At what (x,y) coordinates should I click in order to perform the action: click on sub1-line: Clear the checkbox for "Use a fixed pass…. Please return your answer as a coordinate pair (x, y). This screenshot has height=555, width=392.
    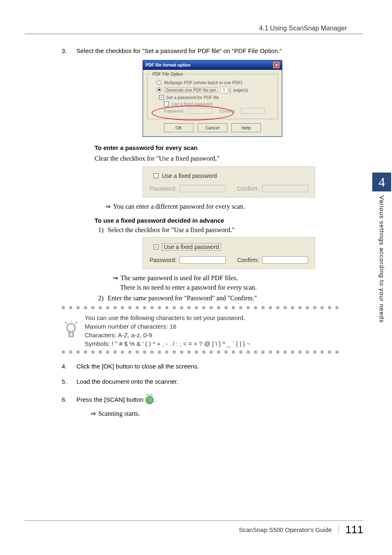
    Looking at the image, I should click on (229, 159).